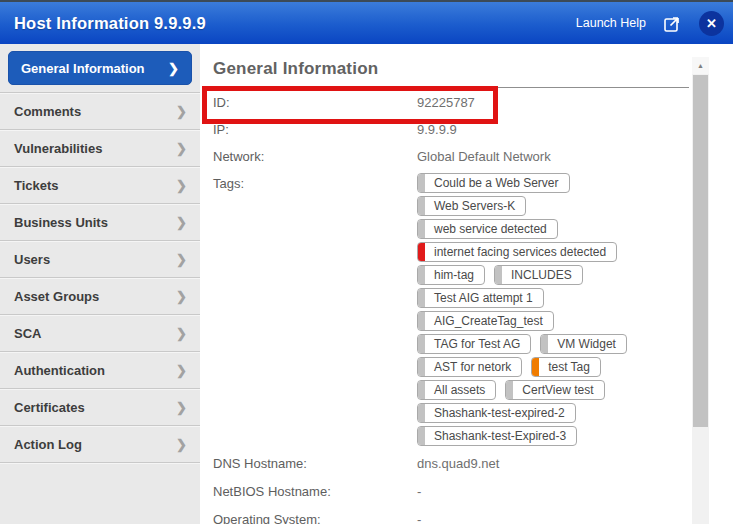  I want to click on sidebar-item-selected-highlight: General Information❯, so click(100, 68).